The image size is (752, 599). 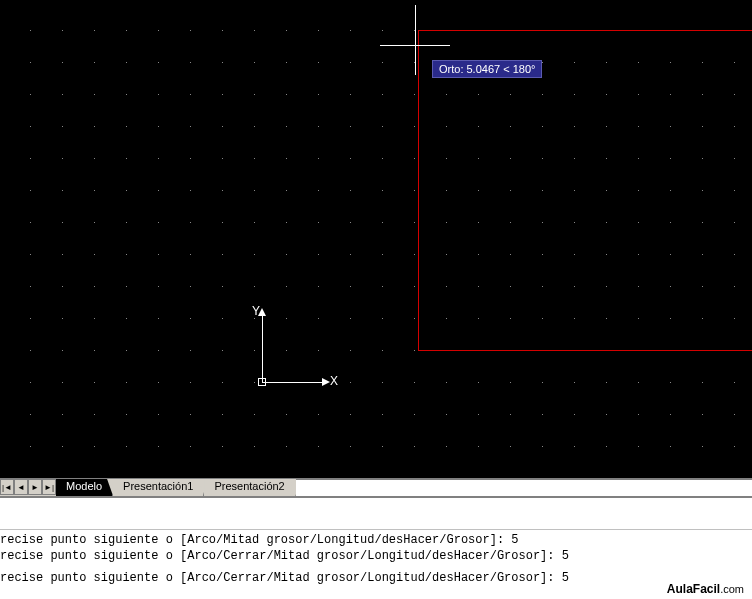 I want to click on tab-nav-next: ►, so click(x=35, y=487).